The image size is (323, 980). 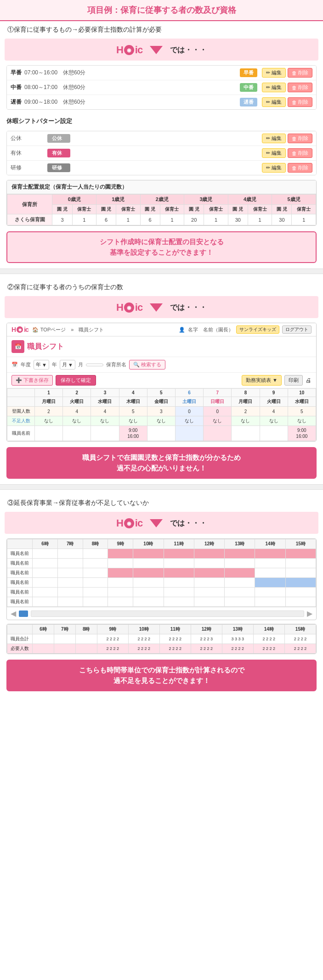 What do you see at coordinates (18, 347) in the screenshot?
I see `shift-icon: 📅` at bounding box center [18, 347].